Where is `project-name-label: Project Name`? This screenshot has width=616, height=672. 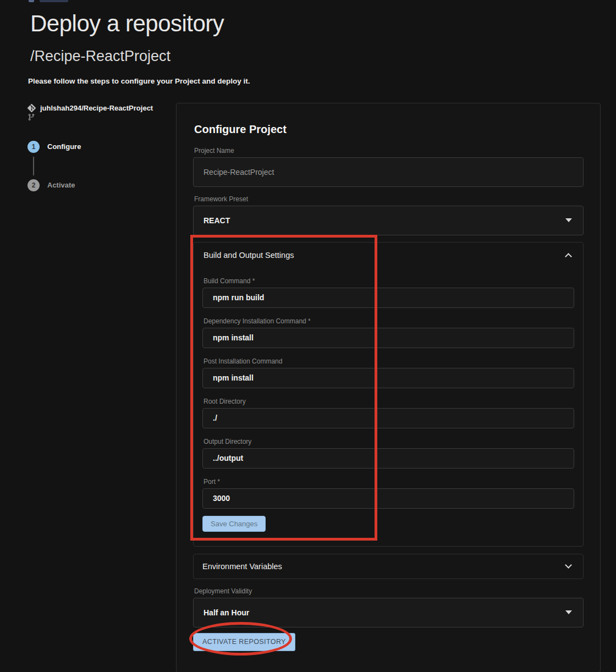
project-name-label: Project Name is located at coordinates (389, 151).